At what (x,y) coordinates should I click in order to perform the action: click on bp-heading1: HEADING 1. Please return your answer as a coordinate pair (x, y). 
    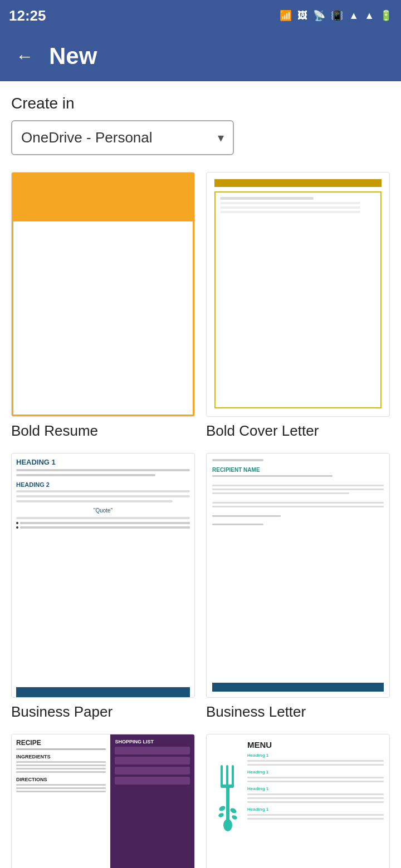
    Looking at the image, I should click on (103, 462).